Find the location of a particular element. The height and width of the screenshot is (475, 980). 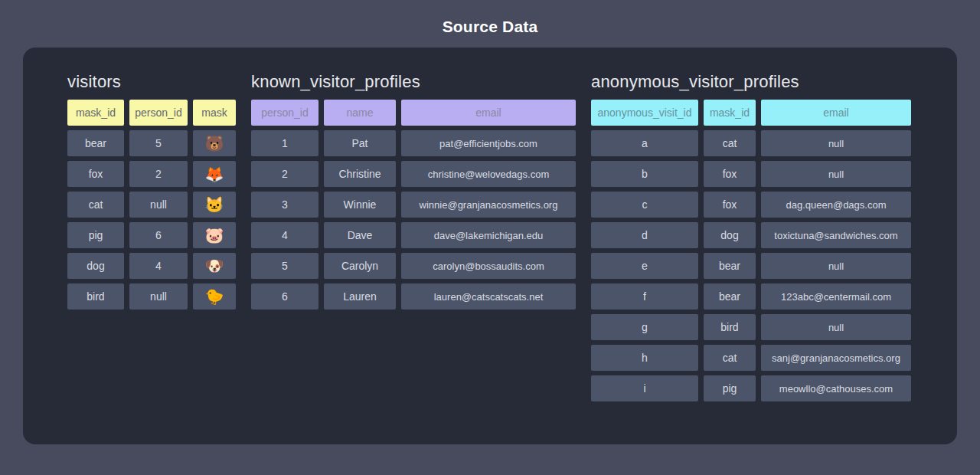

cell-anonymous_visitor_profiles-email: dag.queen@dags.com is located at coordinates (836, 205).